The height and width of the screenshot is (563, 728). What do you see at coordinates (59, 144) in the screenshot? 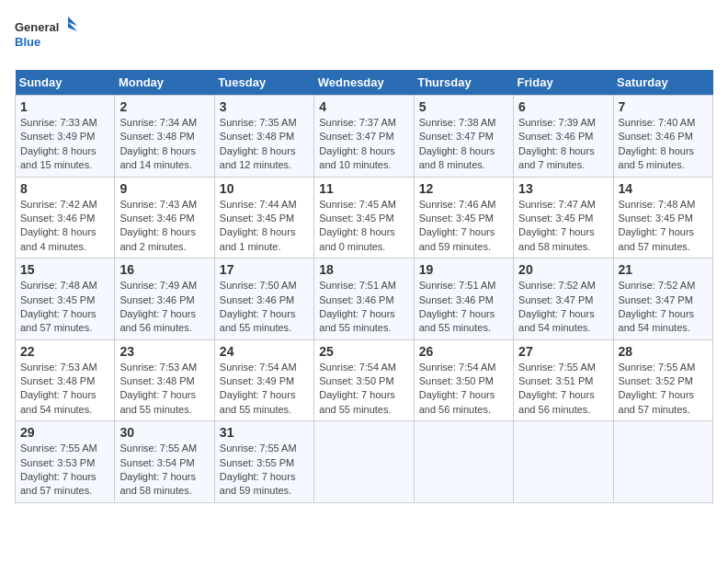
I see `day-info: Sunrise: 7:33 AMSunset: 3:49 PMDaylight:…` at bounding box center [59, 144].